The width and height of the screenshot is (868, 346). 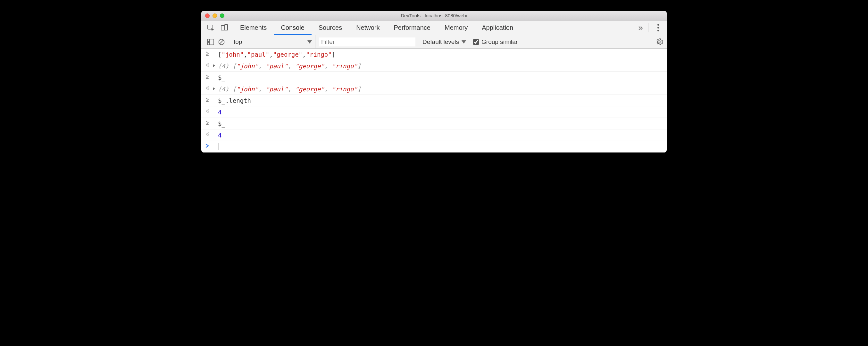 I want to click on show-console-sidebar-icon, so click(x=211, y=42).